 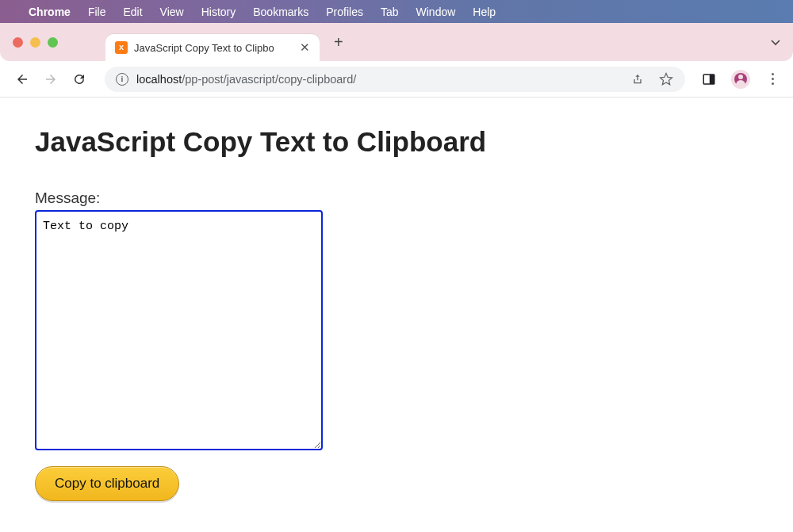 What do you see at coordinates (396, 198) in the screenshot?
I see `message-label: Message:` at bounding box center [396, 198].